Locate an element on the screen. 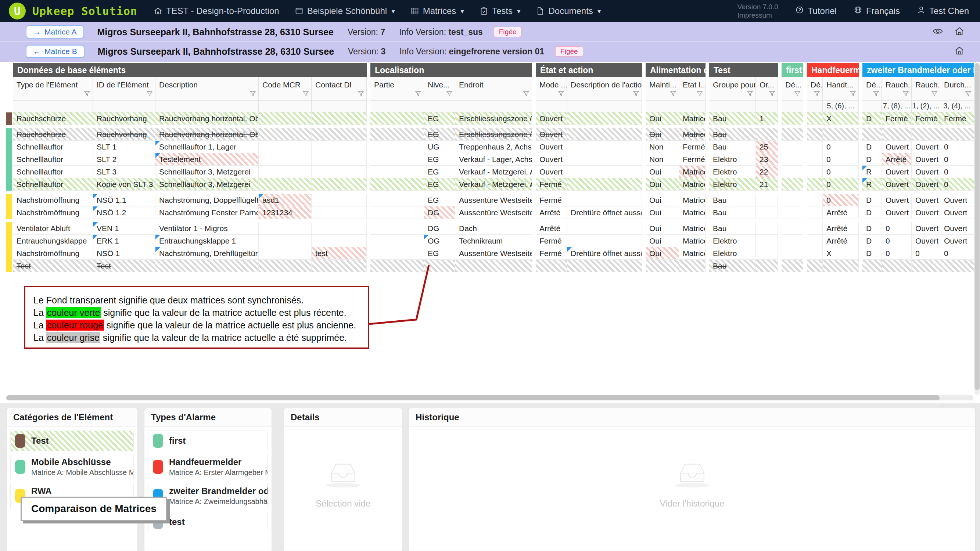 This screenshot has width=980, height=551. cell-zde is located at coordinates (872, 135).